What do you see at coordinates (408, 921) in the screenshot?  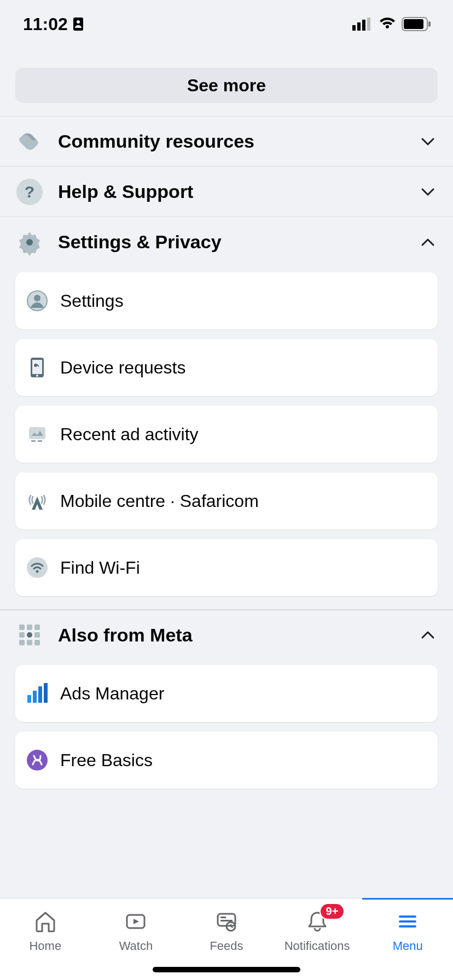 I see `menu-icon` at bounding box center [408, 921].